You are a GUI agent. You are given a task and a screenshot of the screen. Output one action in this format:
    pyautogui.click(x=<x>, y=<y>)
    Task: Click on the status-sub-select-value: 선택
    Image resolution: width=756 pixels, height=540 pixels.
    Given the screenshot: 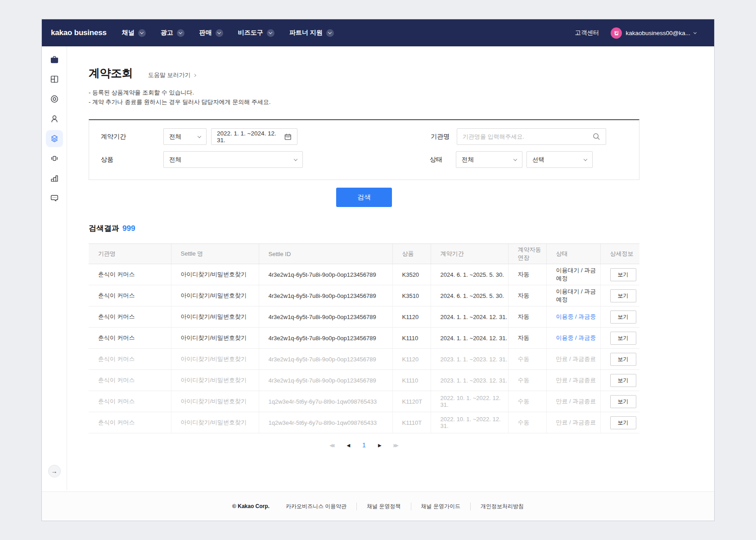 What is the action you would take?
    pyautogui.click(x=538, y=160)
    